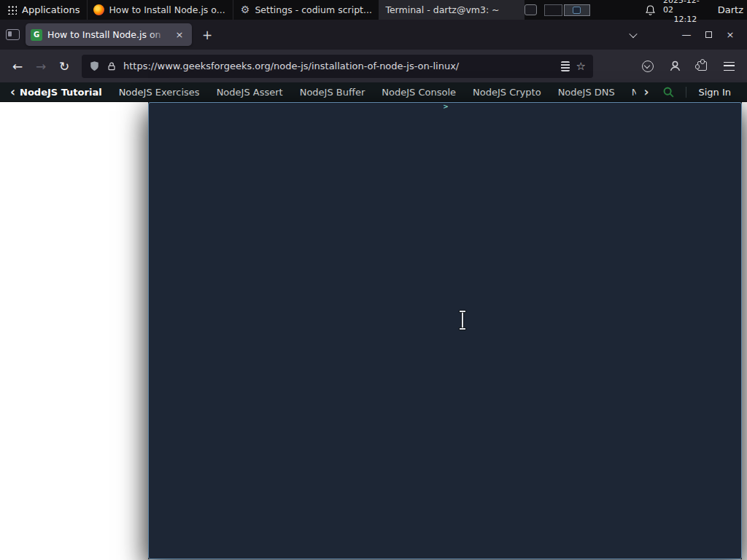  Describe the element at coordinates (702, 66) in the screenshot. I see `extensions-puzzle-icon` at that location.